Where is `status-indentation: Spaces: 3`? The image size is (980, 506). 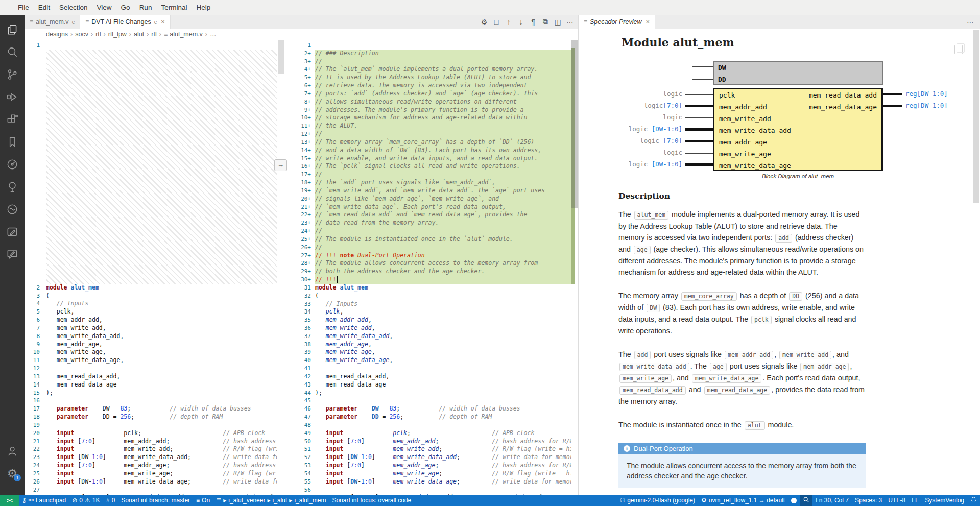 status-indentation: Spaces: 3 is located at coordinates (868, 500).